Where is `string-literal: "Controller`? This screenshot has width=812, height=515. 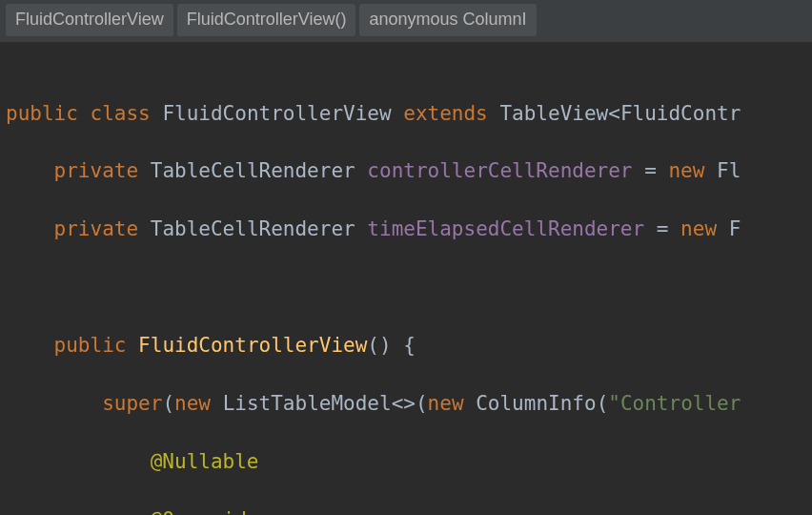
string-literal: "Controller is located at coordinates (675, 403).